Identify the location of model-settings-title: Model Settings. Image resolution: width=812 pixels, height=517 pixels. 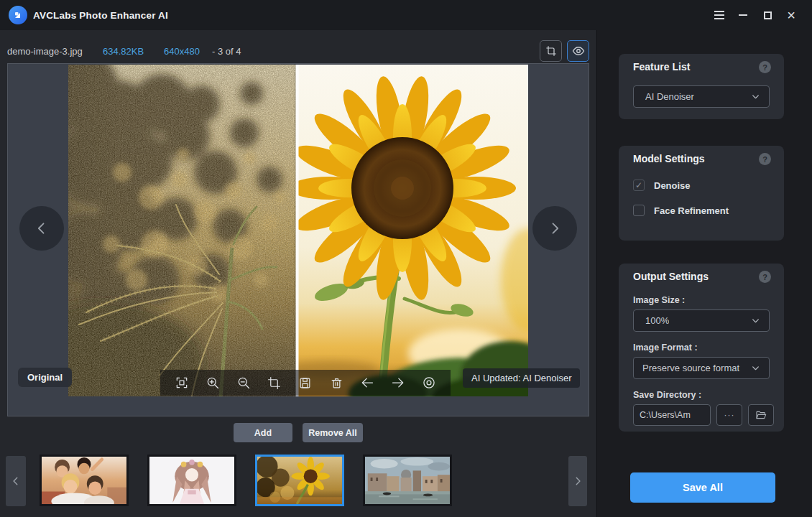
(669, 159).